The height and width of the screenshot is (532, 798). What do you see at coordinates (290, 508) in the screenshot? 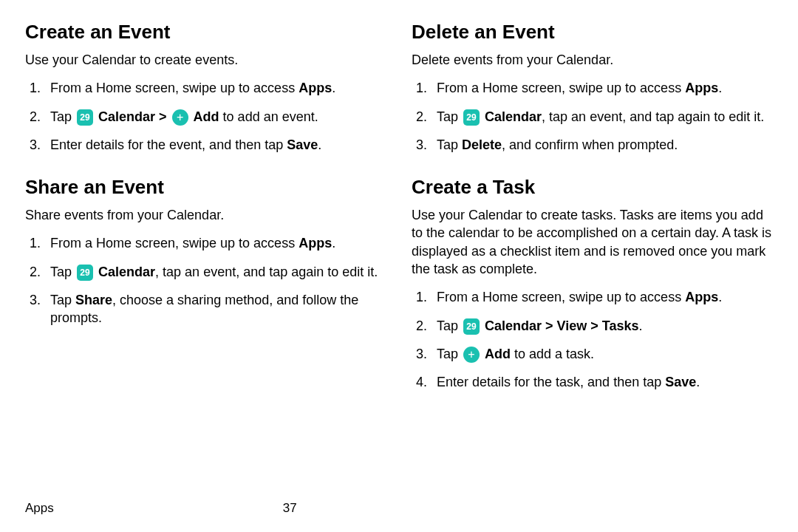
I see `page-number: 37` at bounding box center [290, 508].